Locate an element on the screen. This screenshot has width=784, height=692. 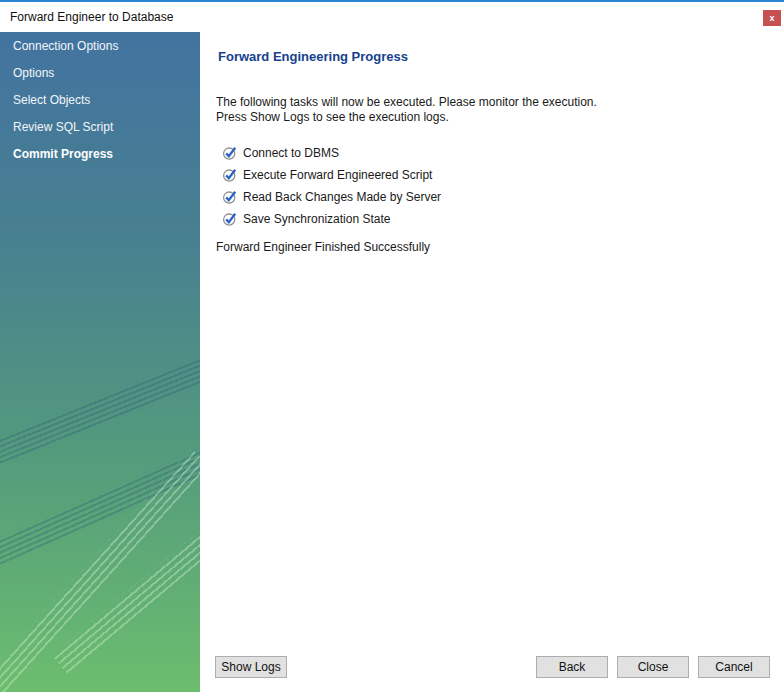
wizard-step-list: Connection Options Options Select Object… is located at coordinates (100, 100).